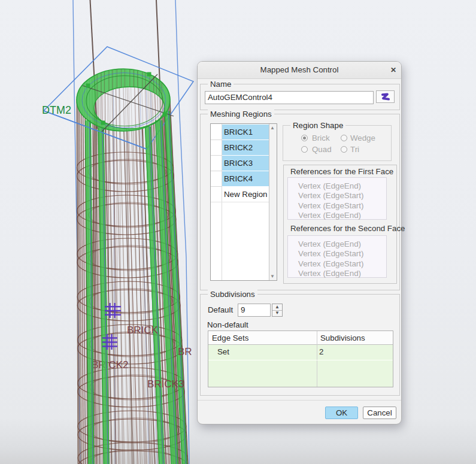  Describe the element at coordinates (143, 330) in the screenshot. I see `svg-text: BRICK` at that location.